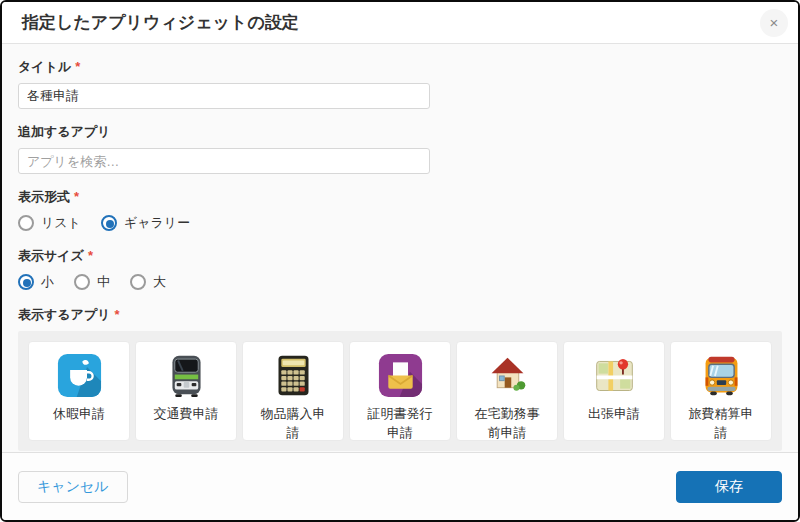 This screenshot has width=800, height=522. What do you see at coordinates (224, 96) in the screenshot?
I see `title-input` at bounding box center [224, 96].